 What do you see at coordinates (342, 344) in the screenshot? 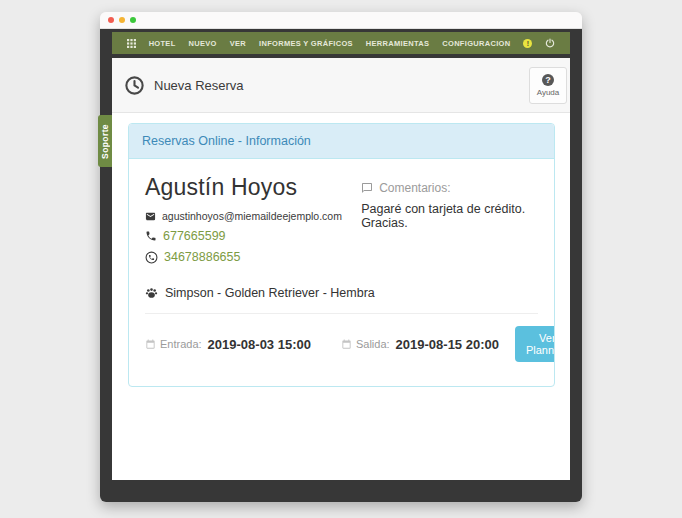
I see `stay-dates-row: Entrada: 2019-08-03 15:00 Salida: 2019-0…` at bounding box center [342, 344].